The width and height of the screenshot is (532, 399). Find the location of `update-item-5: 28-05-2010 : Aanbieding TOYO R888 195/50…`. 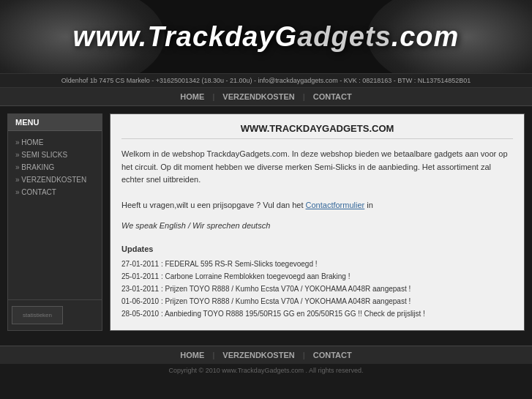

update-item-5: 28-05-2010 : Aanbieding TOYO R888 195/50… is located at coordinates (318, 314).